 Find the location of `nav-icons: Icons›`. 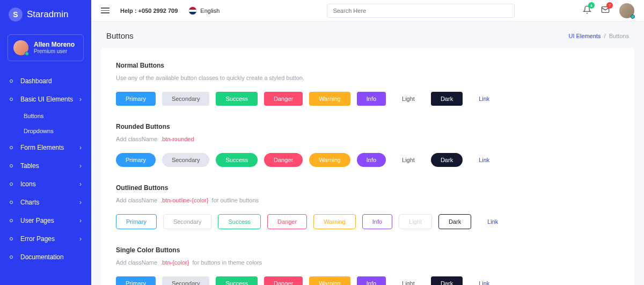

nav-icons: Icons› is located at coordinates (46, 184).